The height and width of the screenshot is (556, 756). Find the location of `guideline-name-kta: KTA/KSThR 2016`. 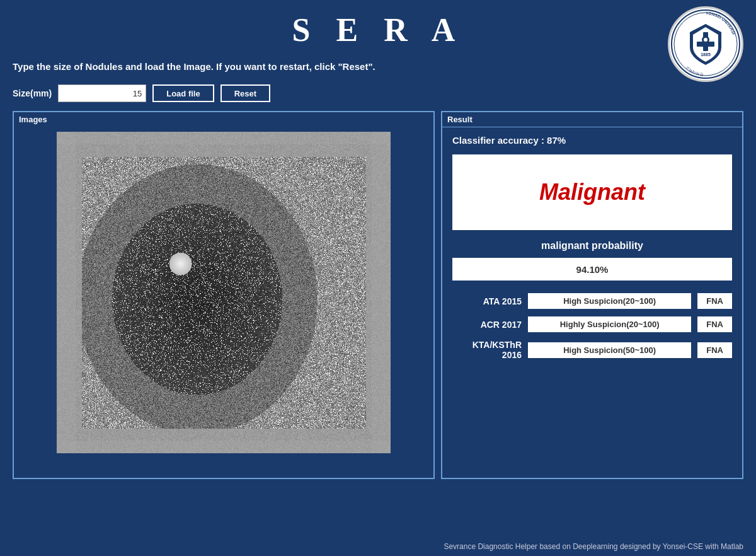

guideline-name-kta: KTA/KSThR 2016 is located at coordinates (487, 350).